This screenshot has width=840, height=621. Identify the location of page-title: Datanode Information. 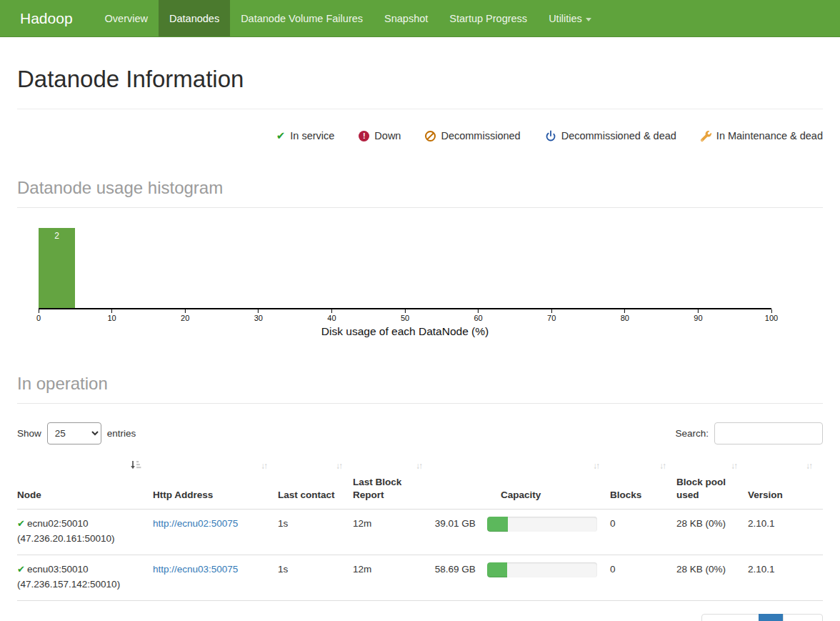
(420, 79).